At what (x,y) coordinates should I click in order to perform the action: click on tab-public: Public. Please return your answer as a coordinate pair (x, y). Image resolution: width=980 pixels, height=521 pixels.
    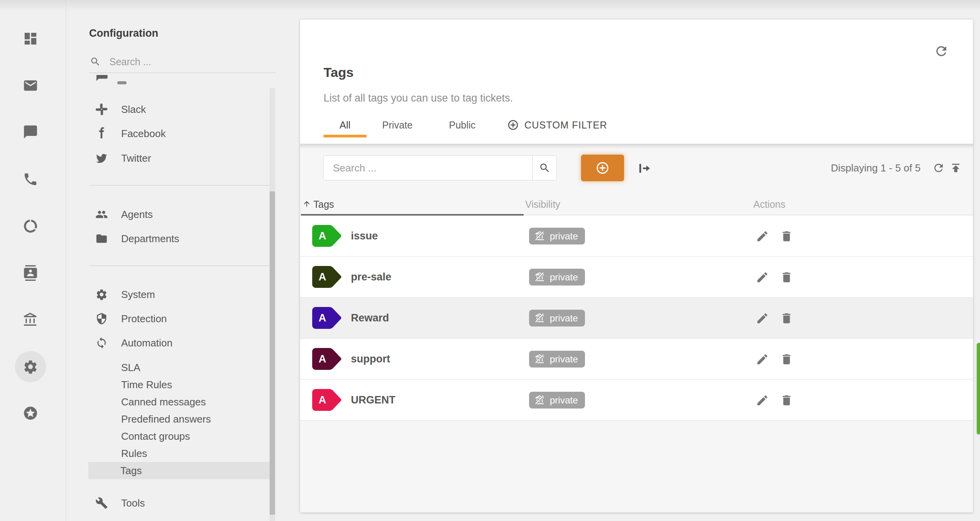
    Looking at the image, I should click on (462, 125).